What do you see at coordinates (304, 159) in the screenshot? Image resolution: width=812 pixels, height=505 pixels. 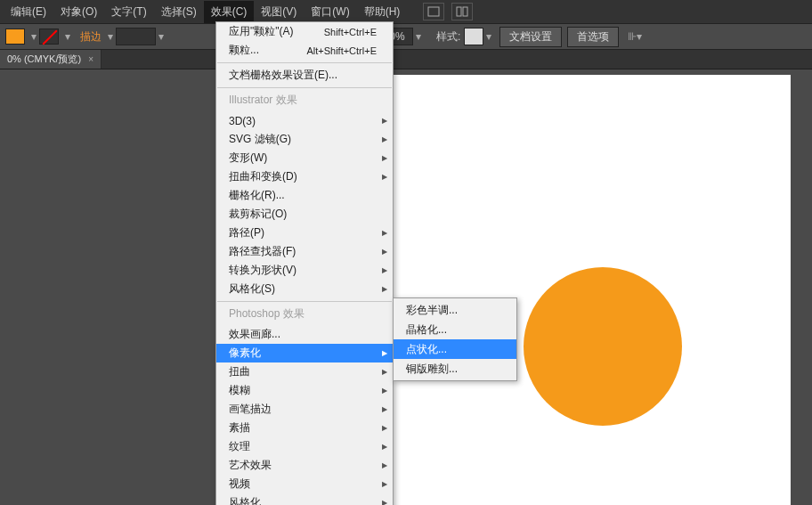 I see `menu-warp: 变形(W)` at bounding box center [304, 159].